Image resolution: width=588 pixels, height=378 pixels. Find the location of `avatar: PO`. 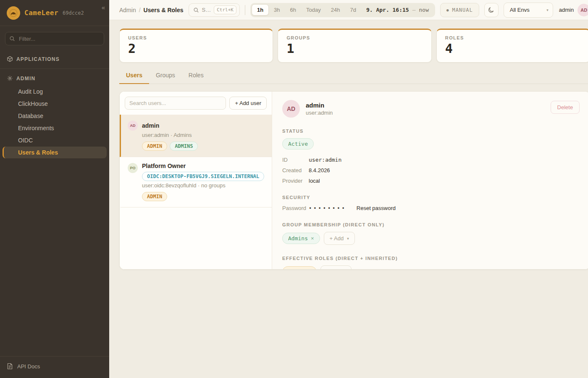

avatar: PO is located at coordinates (133, 168).